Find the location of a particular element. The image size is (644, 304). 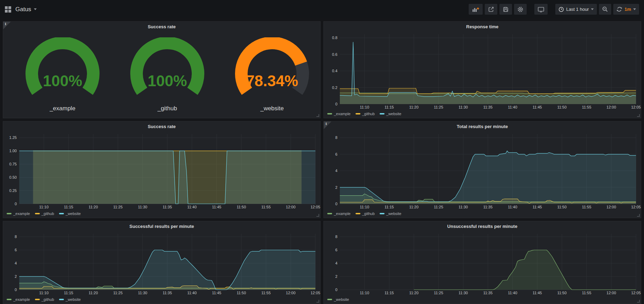

svg-text: 0.75 is located at coordinates (13, 164).